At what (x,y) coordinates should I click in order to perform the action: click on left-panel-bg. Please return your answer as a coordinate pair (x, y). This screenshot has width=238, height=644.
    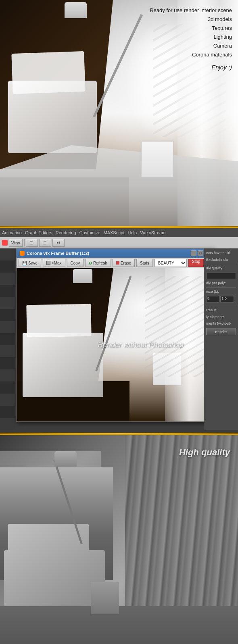
    Looking at the image, I should click on (8, 339).